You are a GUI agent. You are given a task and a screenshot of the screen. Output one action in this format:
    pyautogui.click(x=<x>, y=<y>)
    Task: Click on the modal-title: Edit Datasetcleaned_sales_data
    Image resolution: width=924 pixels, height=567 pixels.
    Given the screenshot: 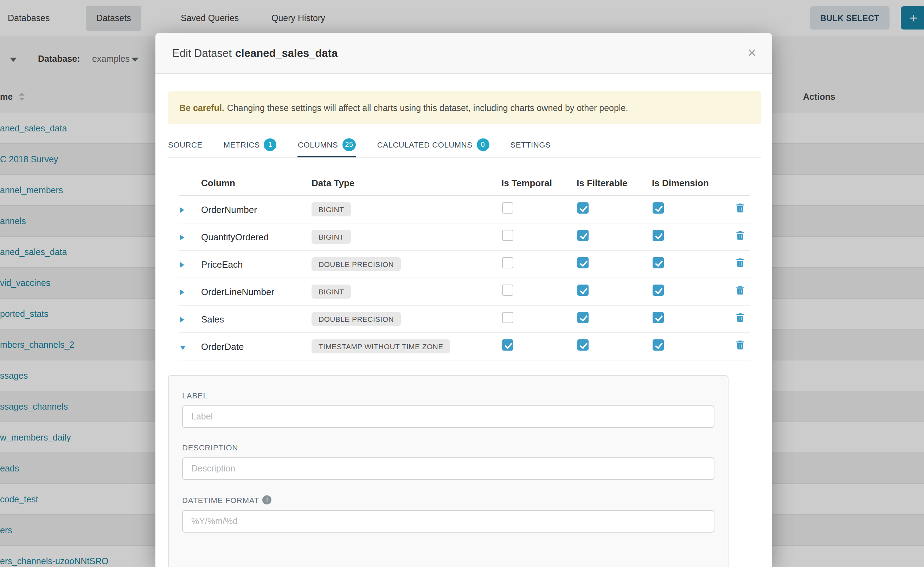 What is the action you would take?
    pyautogui.click(x=255, y=53)
    